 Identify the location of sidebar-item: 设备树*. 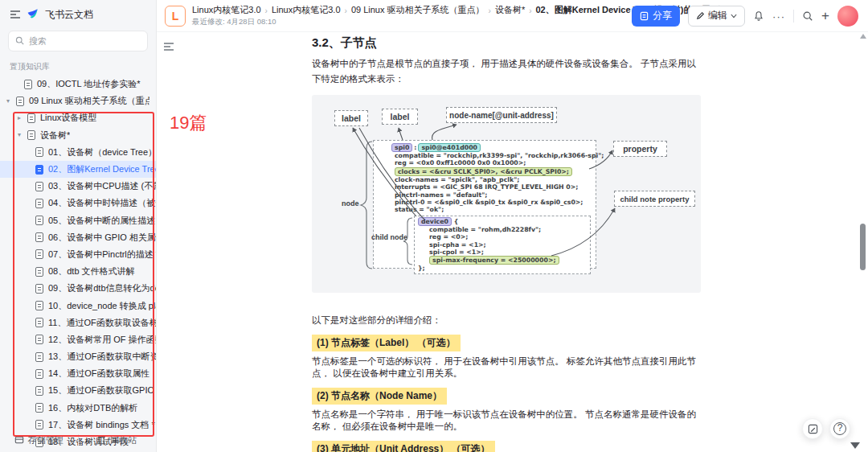
(78, 135).